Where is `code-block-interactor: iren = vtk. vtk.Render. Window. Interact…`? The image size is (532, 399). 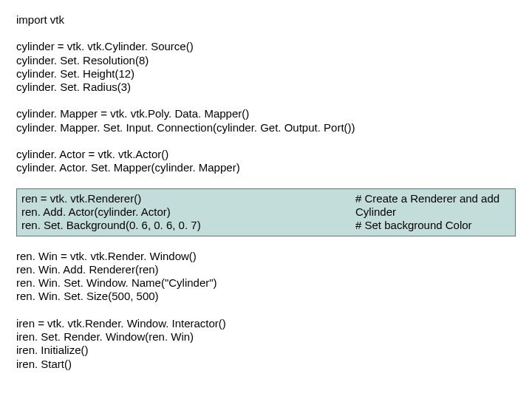 code-block-interactor: iren = vtk. vtk.Render. Window. Interact… is located at coordinates (266, 344).